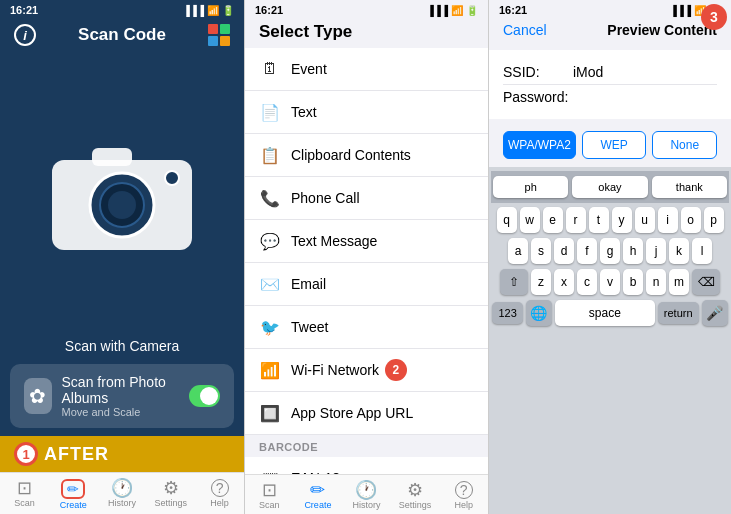 The width and height of the screenshot is (731, 514). I want to click on wifi-icon: 📶, so click(270, 370).